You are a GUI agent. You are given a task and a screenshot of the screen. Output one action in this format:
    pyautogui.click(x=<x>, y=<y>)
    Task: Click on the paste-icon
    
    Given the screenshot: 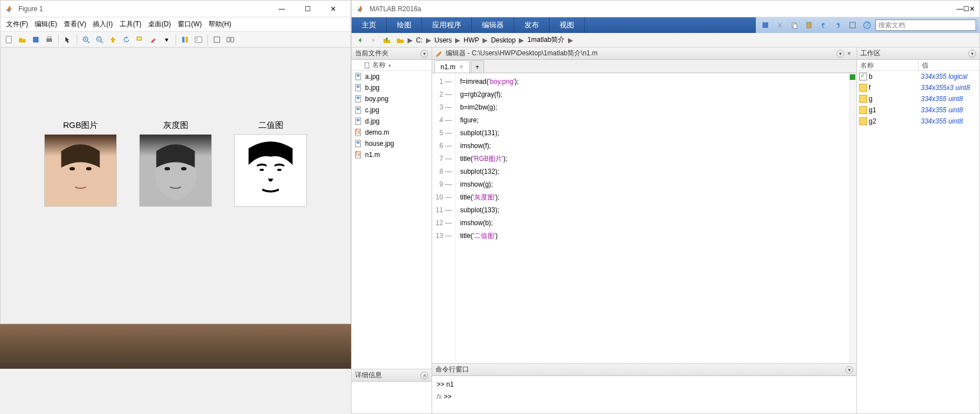 What is the action you would take?
    pyautogui.click(x=809, y=25)
    